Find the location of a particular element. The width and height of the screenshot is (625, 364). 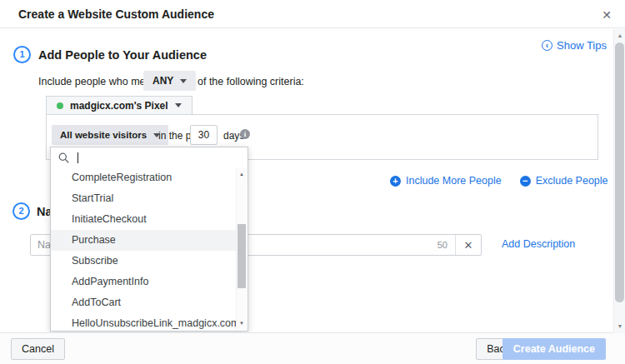

close-icon: ✕ is located at coordinates (607, 15).